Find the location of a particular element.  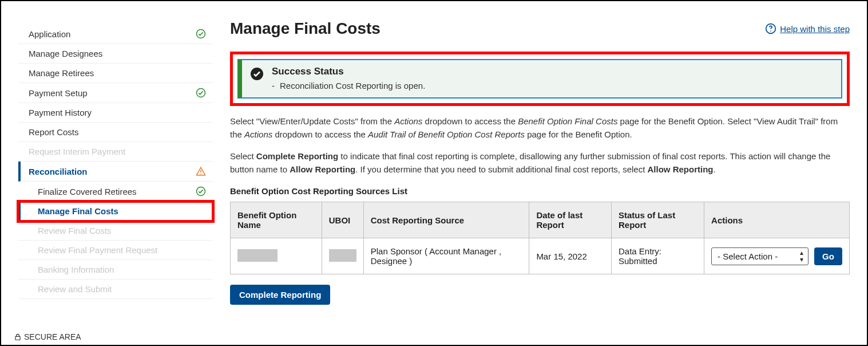

success-alert: Success Status Reconciliation Cost Repor… is located at coordinates (540, 79).